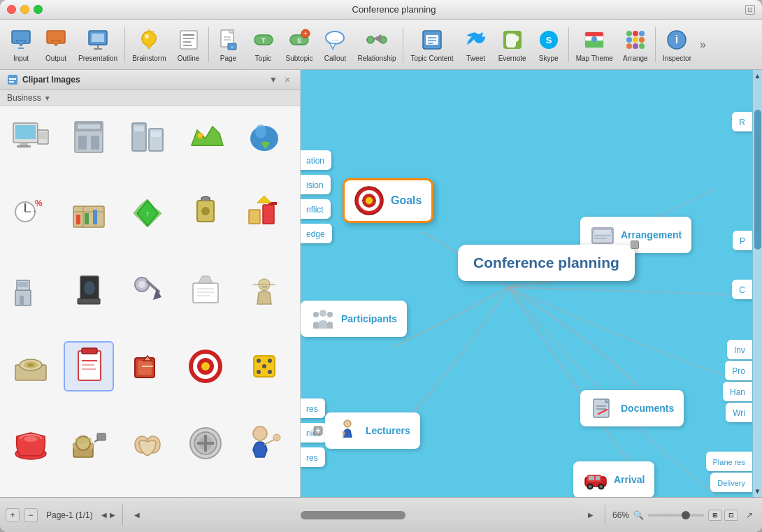  What do you see at coordinates (48, 98) in the screenshot?
I see `category-arrow: ▼` at bounding box center [48, 98].